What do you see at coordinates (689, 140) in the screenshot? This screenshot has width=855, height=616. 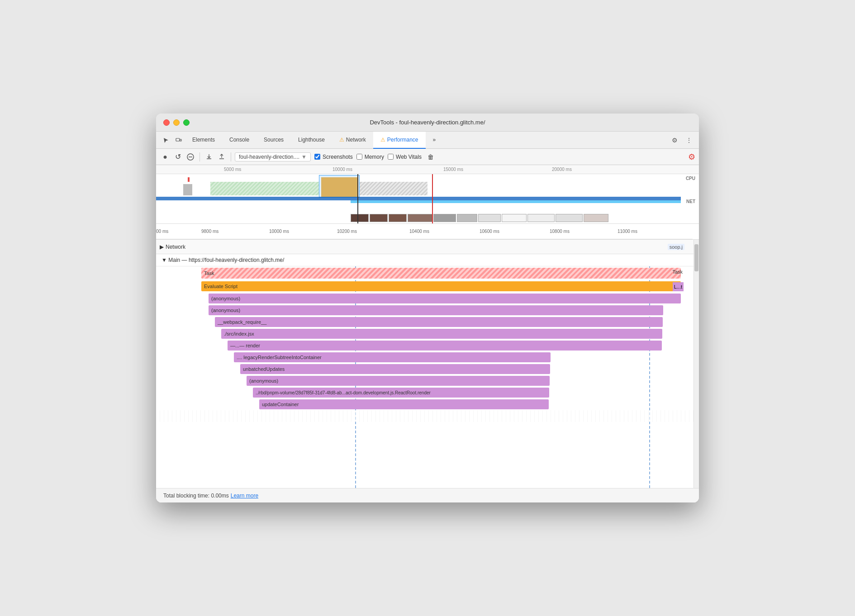 I see `more-options-icon: ⋮` at bounding box center [689, 140].